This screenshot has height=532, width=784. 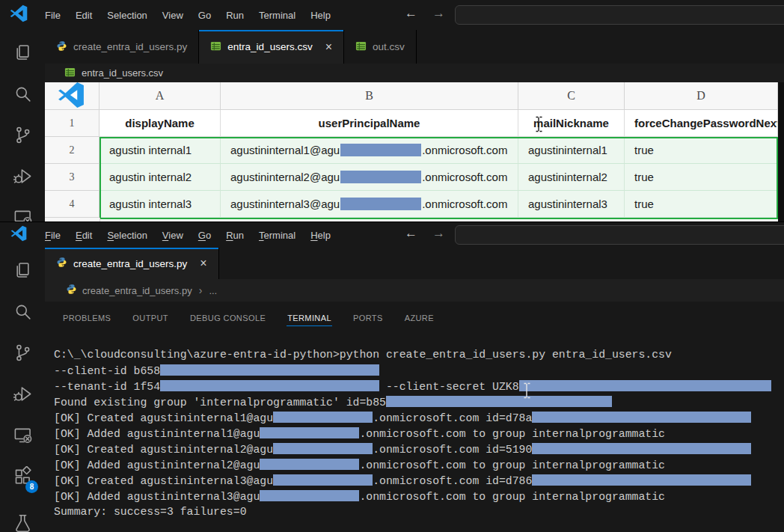 I want to click on cell-A3: agustin internal2, so click(x=160, y=177).